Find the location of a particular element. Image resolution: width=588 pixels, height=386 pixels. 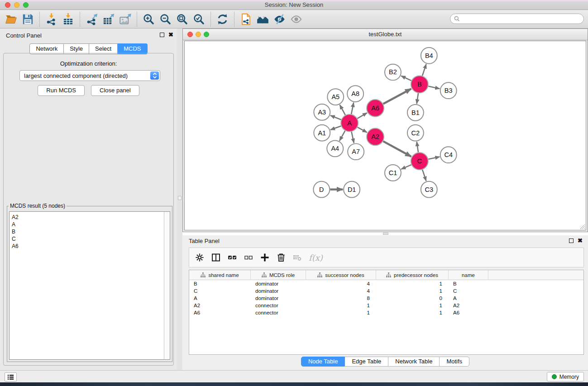

edge-B-B1 is located at coordinates (417, 99).